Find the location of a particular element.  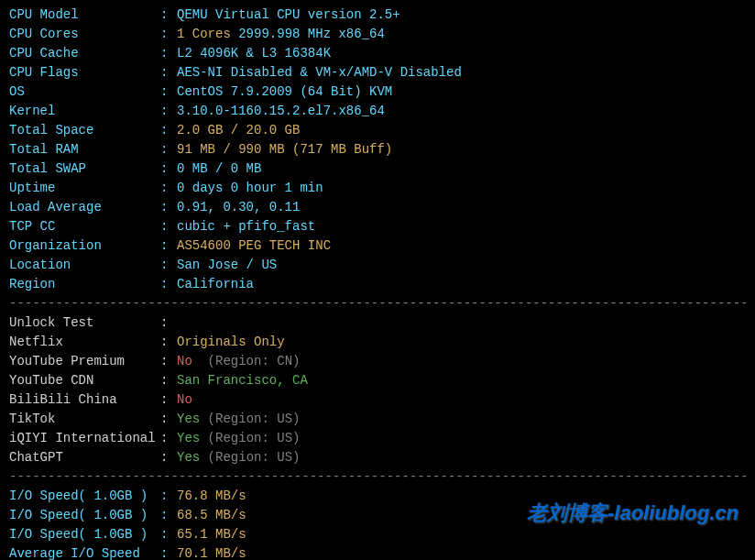

unlock-test-header: Unlock Test is located at coordinates (84, 323).